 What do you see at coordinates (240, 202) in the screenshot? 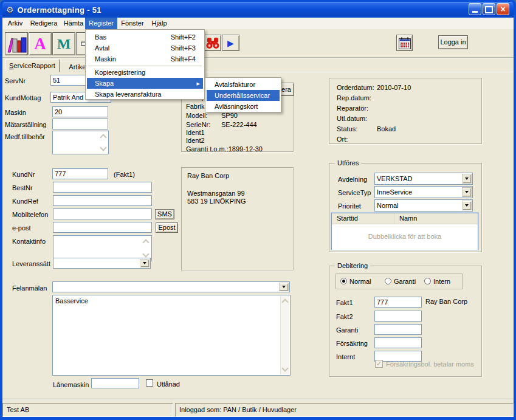
I see `address-line: 583 19 LINÖKPING` at bounding box center [240, 202].